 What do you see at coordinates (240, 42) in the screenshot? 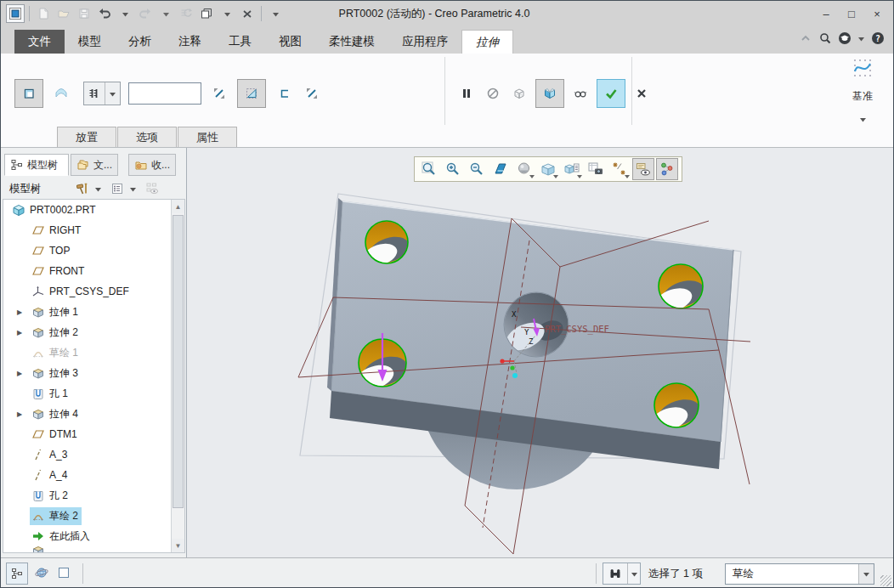
I see `tab-工具: 工具` at bounding box center [240, 42].